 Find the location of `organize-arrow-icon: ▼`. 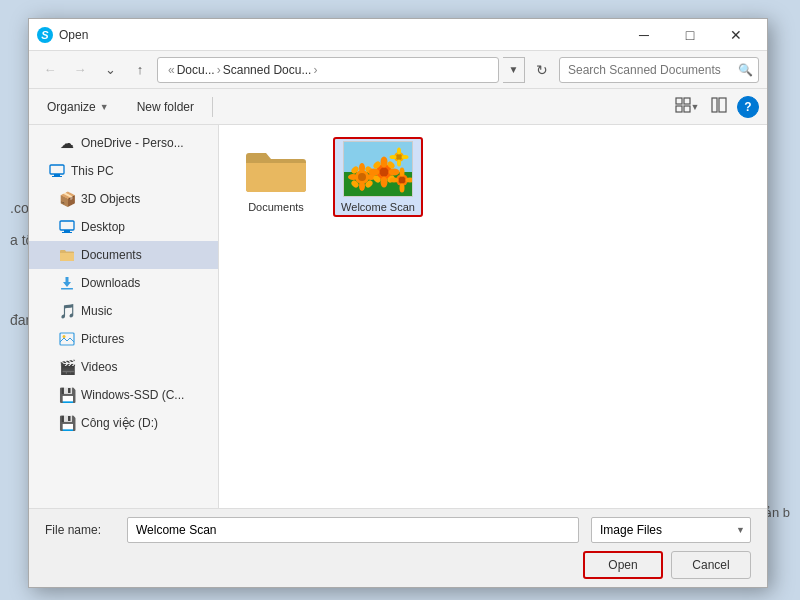

organize-arrow-icon: ▼ is located at coordinates (104, 107).